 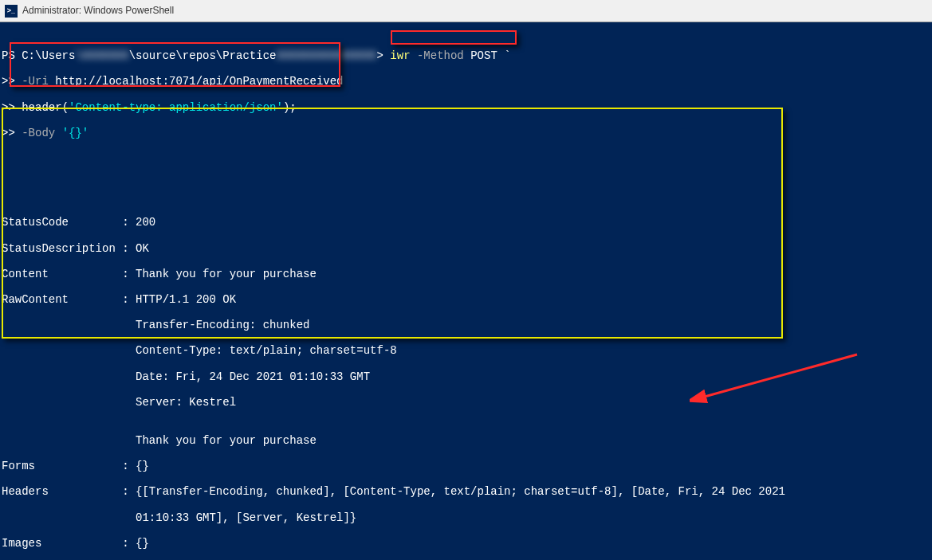 I want to click on resp-headers2: 01:10:33 GMT], [Server, Kestrel]}, so click(x=466, y=518).